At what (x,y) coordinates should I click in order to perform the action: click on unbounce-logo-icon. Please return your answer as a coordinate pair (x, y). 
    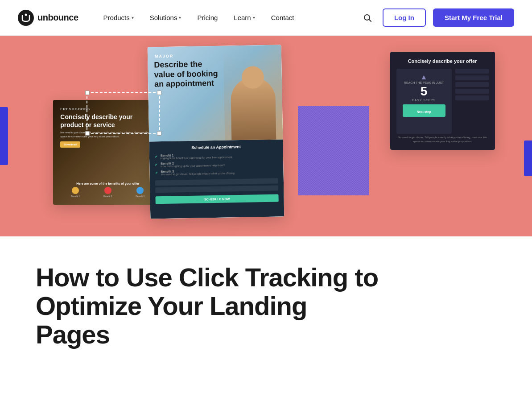
    Looking at the image, I should click on (26, 18).